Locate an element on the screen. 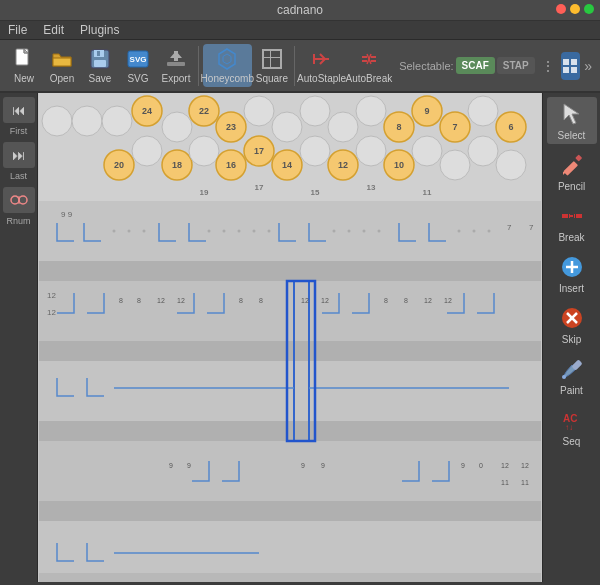 Image resolution: width=600 pixels, height=585 pixels. save-button: Save is located at coordinates (100, 66).